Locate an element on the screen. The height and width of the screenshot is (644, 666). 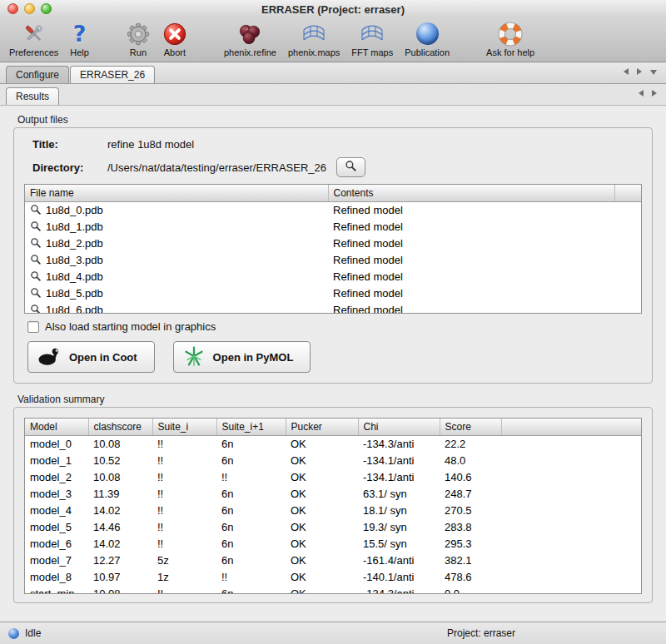
status-text: Idle is located at coordinates (33, 633).